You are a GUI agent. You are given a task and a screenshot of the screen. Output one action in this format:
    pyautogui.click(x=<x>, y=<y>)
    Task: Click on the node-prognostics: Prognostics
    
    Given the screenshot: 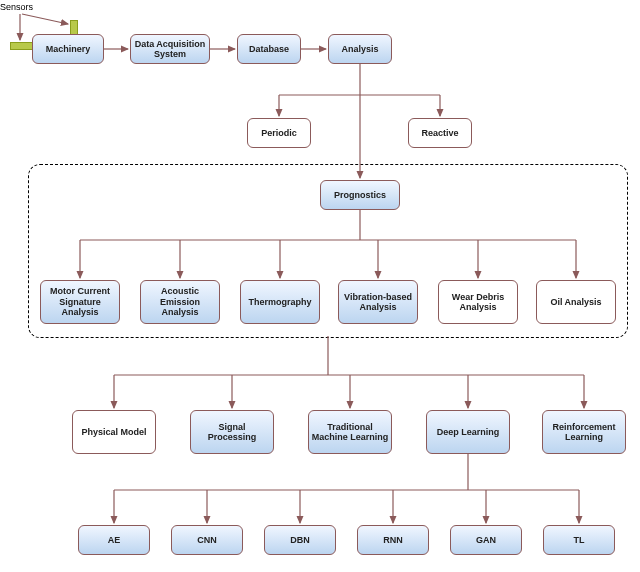 What is the action you would take?
    pyautogui.click(x=360, y=195)
    